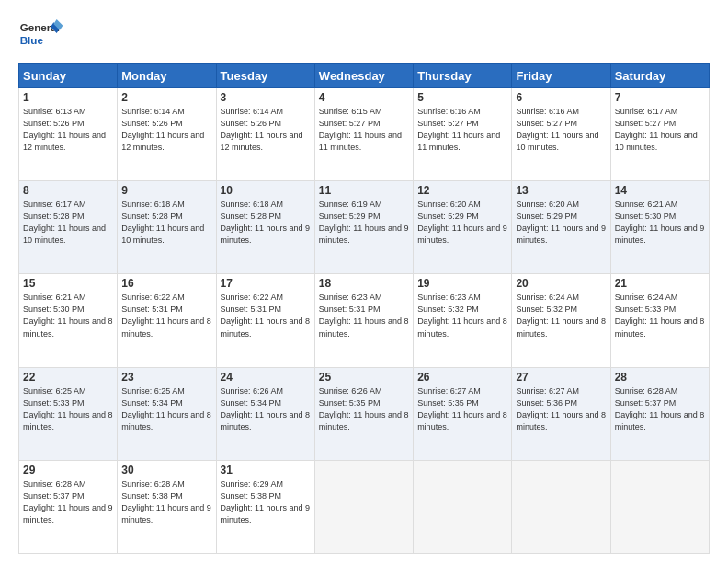  Describe the element at coordinates (32, 40) in the screenshot. I see `svg-text: Blue` at that location.